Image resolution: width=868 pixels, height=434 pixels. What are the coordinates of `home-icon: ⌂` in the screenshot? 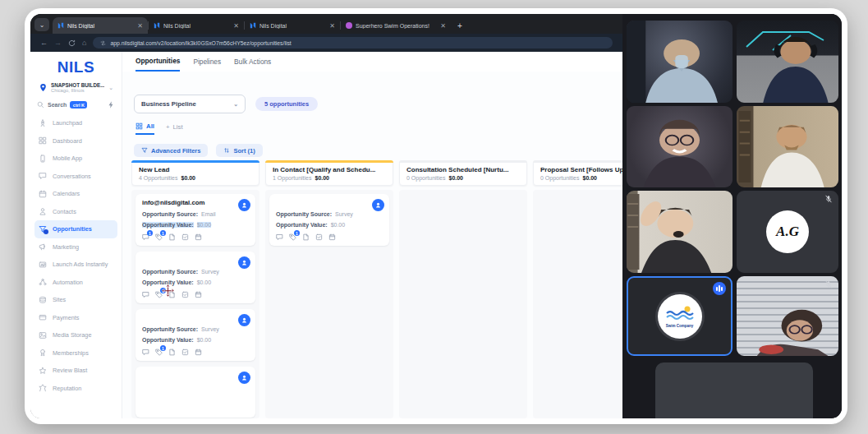 It's located at (84, 43).